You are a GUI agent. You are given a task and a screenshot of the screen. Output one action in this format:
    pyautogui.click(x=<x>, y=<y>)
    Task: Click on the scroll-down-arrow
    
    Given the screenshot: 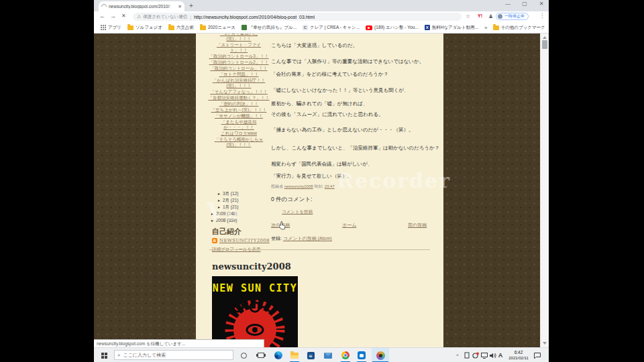 What is the action you would take?
    pyautogui.click(x=545, y=343)
    